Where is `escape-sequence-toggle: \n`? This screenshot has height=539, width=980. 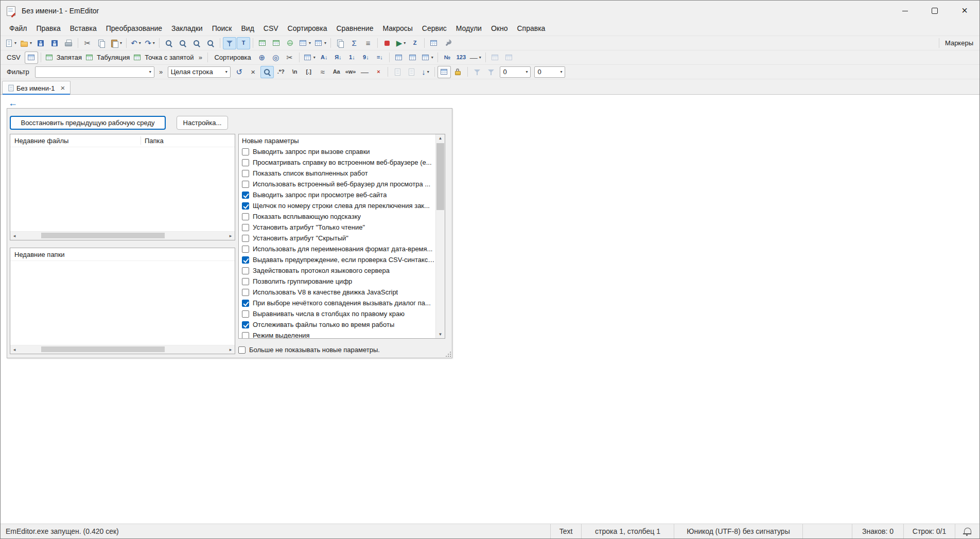
escape-sequence-toggle: \n is located at coordinates (295, 72).